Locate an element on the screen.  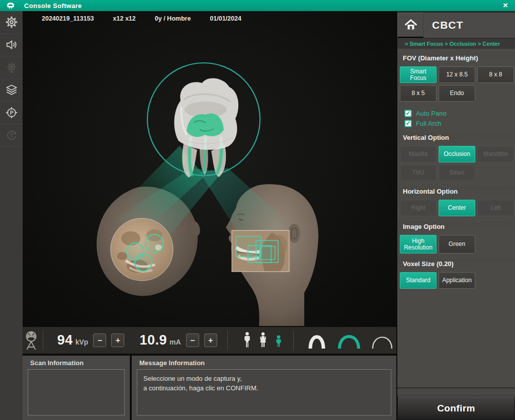
study-id: 20240219_113153 is located at coordinates (68, 19).